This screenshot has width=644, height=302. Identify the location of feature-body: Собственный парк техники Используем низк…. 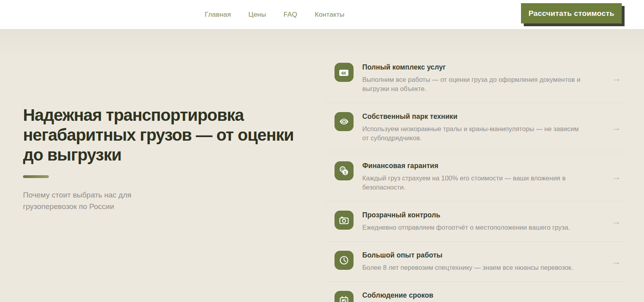
(475, 127).